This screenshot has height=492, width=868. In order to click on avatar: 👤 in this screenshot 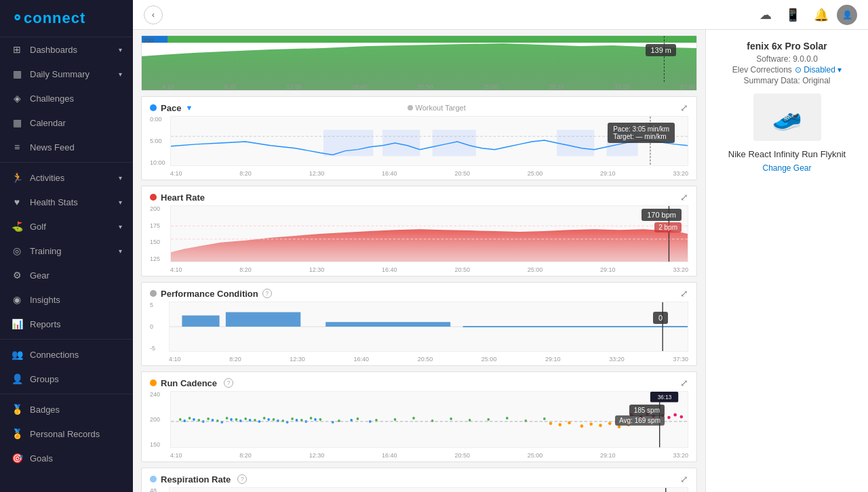, I will do `click(847, 15)`.